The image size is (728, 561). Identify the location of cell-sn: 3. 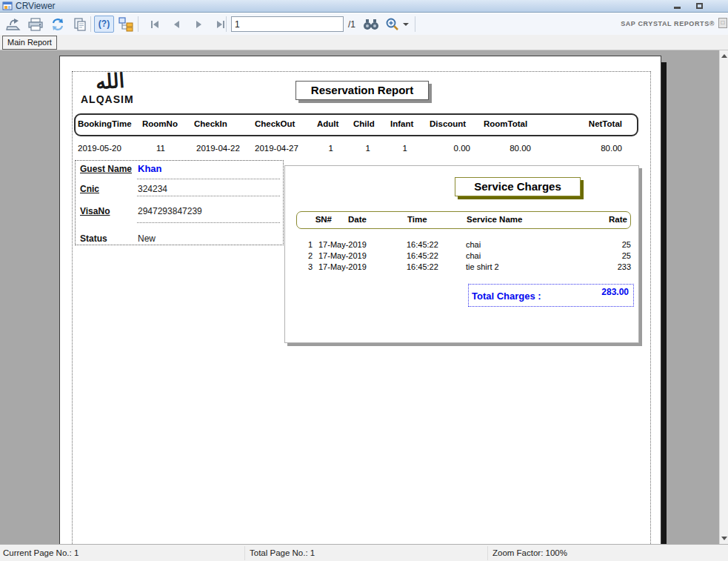
(304, 267).